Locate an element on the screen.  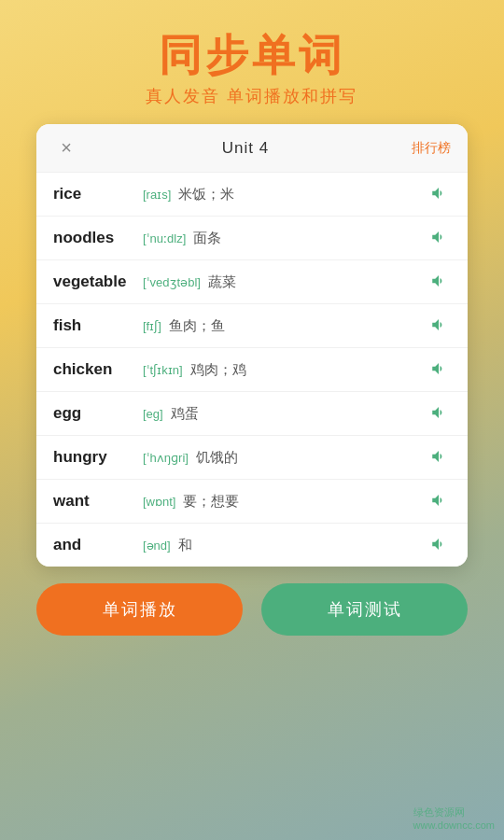
word-phonetic: [ənd] is located at coordinates (157, 545).